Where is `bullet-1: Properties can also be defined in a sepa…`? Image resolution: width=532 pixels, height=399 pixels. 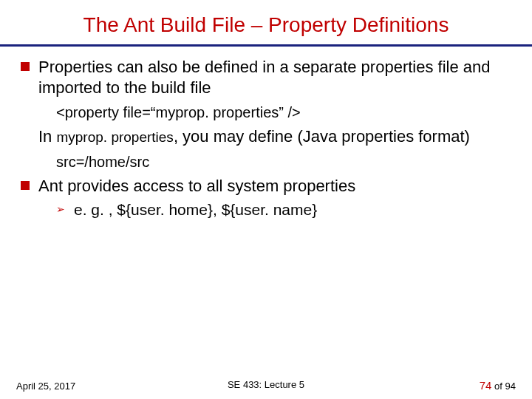
bullet-1: Properties can also be defined in a sepa… is located at coordinates (266, 77).